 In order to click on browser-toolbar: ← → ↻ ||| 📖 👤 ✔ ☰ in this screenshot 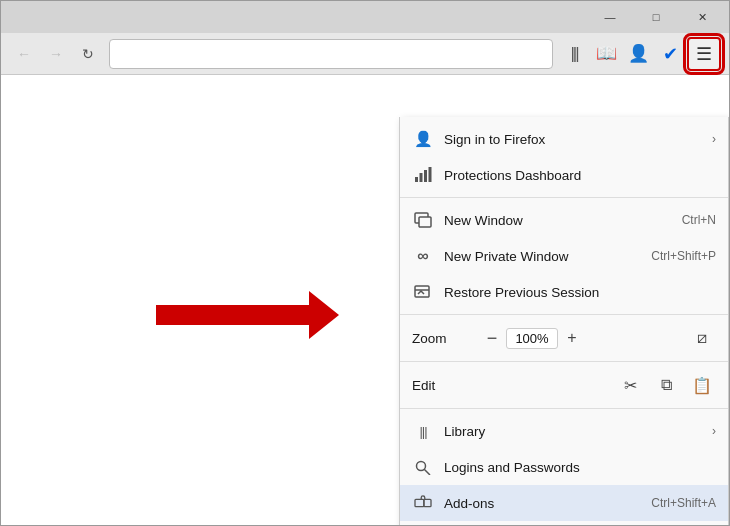, I will do `click(365, 54)`.